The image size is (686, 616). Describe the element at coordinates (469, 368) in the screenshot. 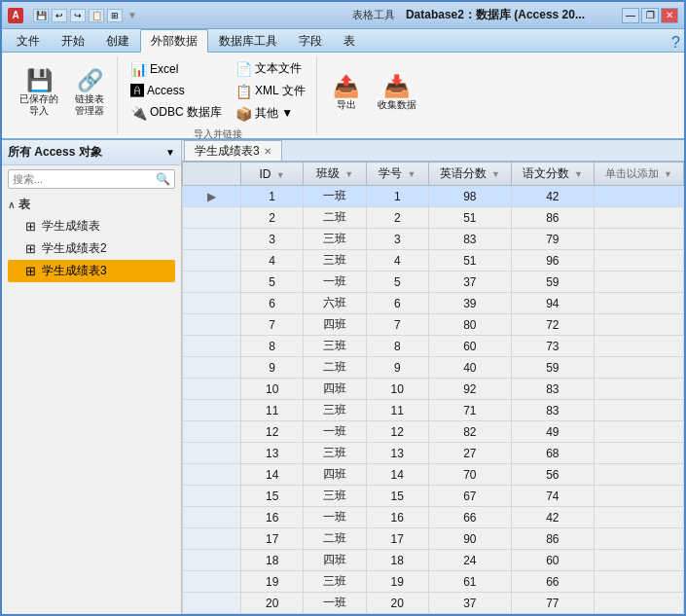

I see `cell-english-8: 40` at that location.